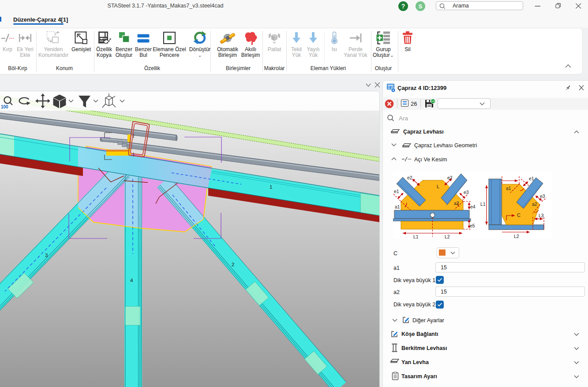 This screenshot has width=588, height=387. I want to click on svg-text: S, so click(421, 6).